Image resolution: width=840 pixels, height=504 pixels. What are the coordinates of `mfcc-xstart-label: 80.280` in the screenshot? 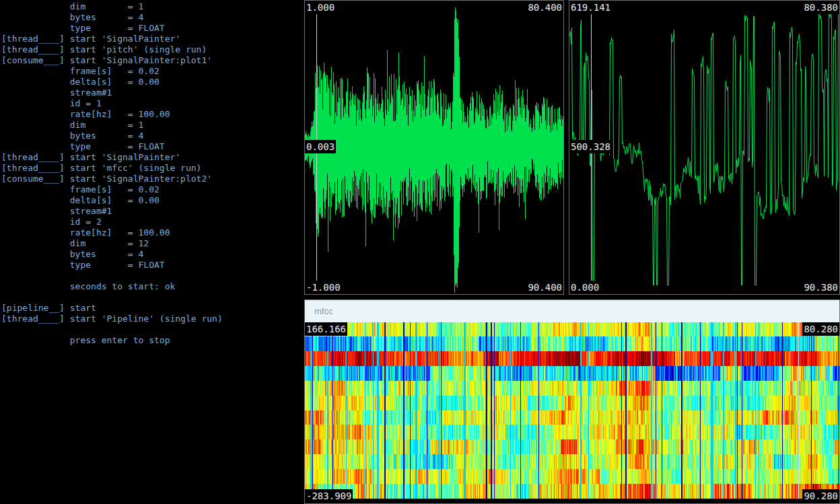 It's located at (821, 329).